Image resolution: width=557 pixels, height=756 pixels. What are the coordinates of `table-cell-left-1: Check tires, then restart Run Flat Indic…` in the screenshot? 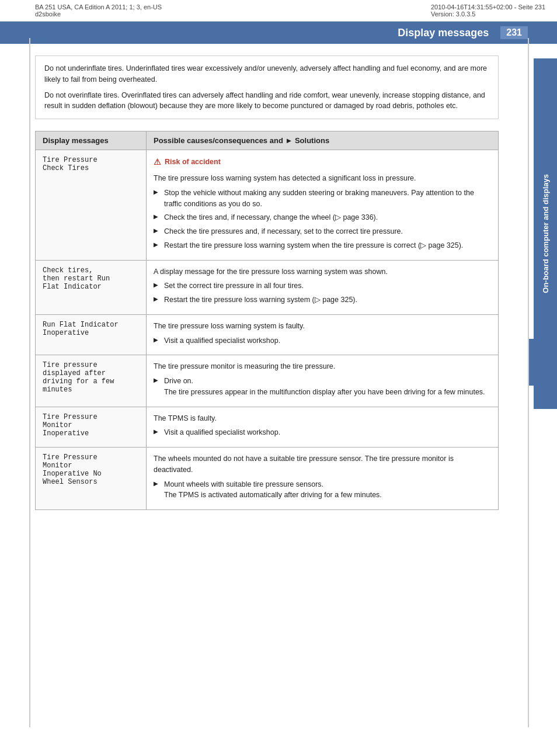 It's located at (91, 287).